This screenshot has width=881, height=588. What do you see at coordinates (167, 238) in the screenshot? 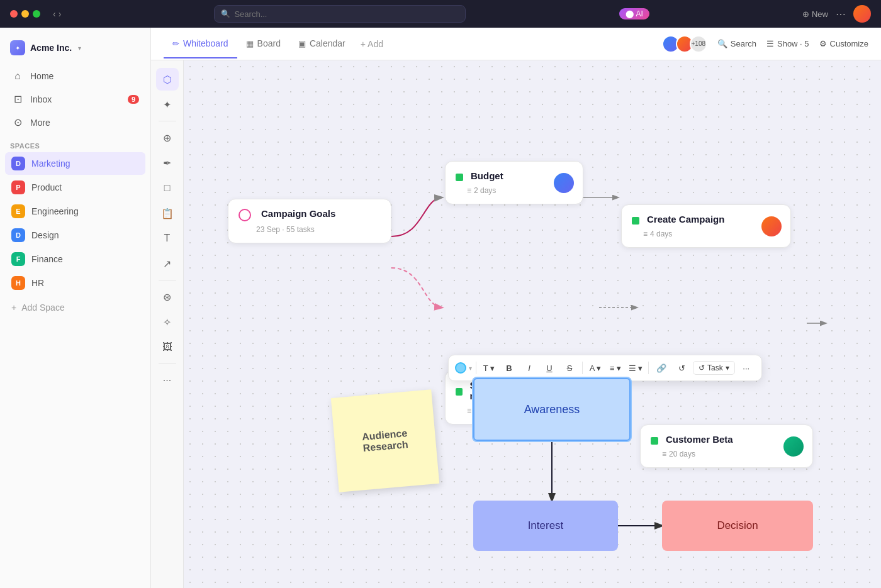
I see `text-tool: T` at bounding box center [167, 238].